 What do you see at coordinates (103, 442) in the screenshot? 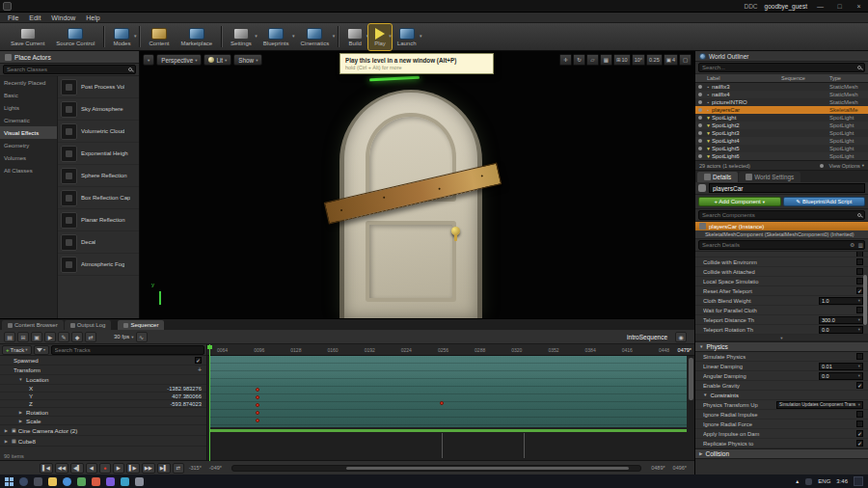
I see `track-cube8: ▶▦Cube8` at bounding box center [103, 442].